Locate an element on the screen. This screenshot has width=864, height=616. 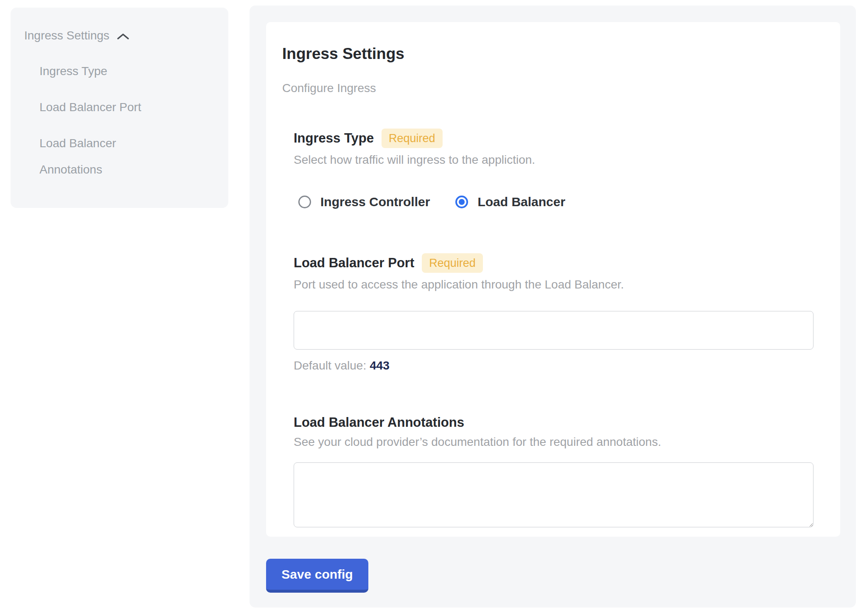
default-value-label: Default value: is located at coordinates (330, 366).